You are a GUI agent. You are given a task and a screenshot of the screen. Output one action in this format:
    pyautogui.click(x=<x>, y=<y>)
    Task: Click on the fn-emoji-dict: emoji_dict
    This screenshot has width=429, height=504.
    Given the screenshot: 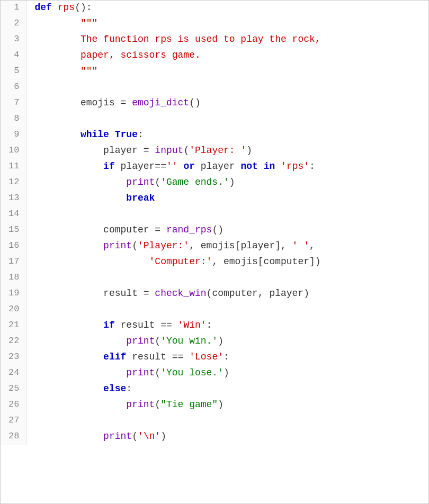 What is the action you would take?
    pyautogui.click(x=160, y=103)
    